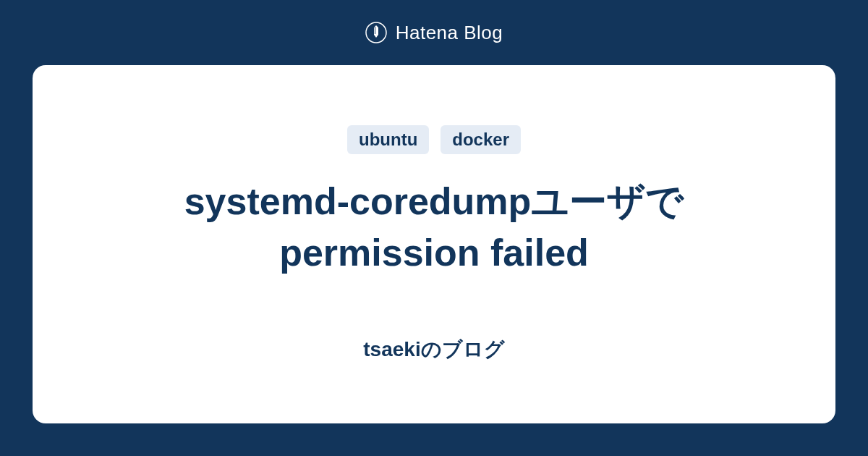  I want to click on tag-list: ubuntu docker, so click(434, 140).